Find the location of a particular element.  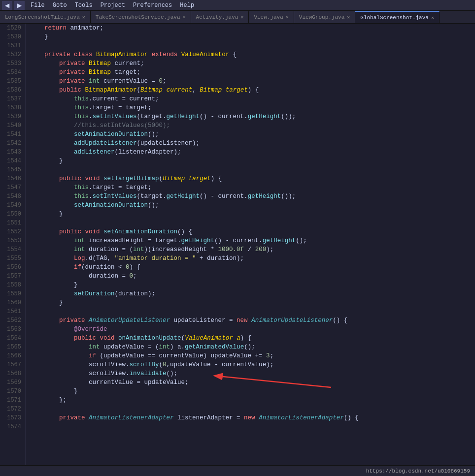

tab-takescreenshotservice: TakeScreenshotService.java ✕ is located at coordinates (141, 17).